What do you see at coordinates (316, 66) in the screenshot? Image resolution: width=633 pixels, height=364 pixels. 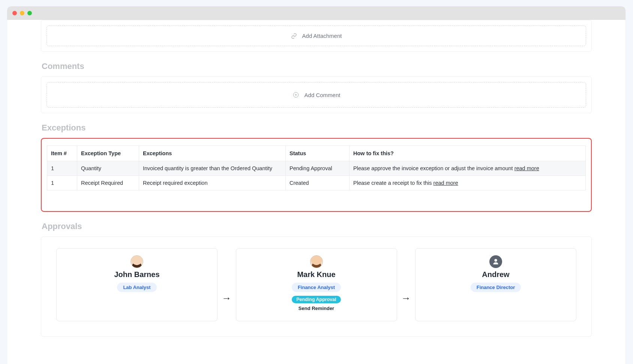 I see `comments-section-title: Comments` at bounding box center [316, 66].